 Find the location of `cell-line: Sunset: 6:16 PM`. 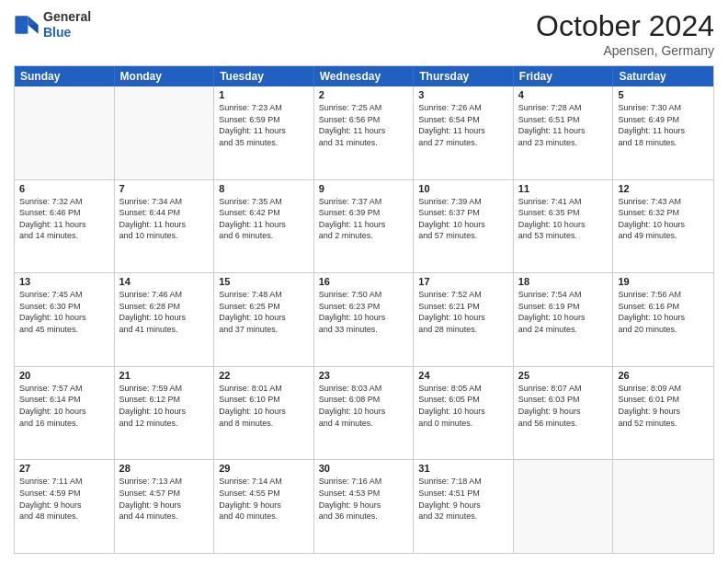

cell-line: Sunset: 6:16 PM is located at coordinates (664, 307).